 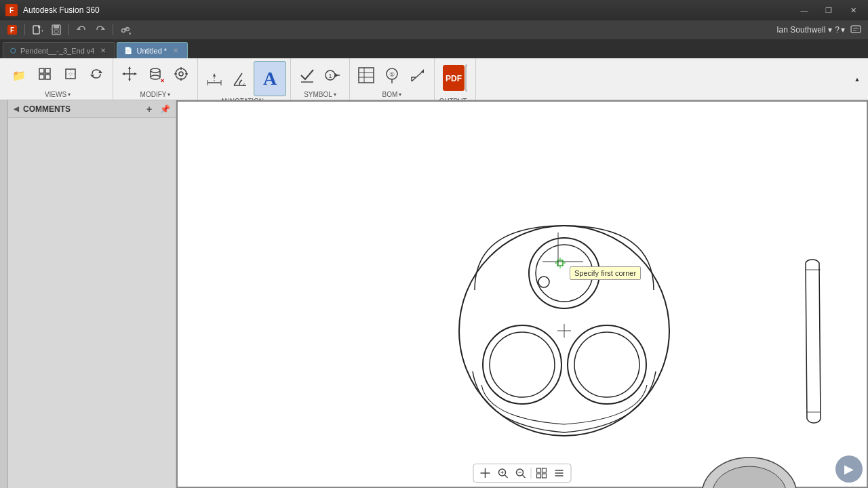 I want to click on tab-label: Pendent__-_3_End v4, so click(x=57, y=51).